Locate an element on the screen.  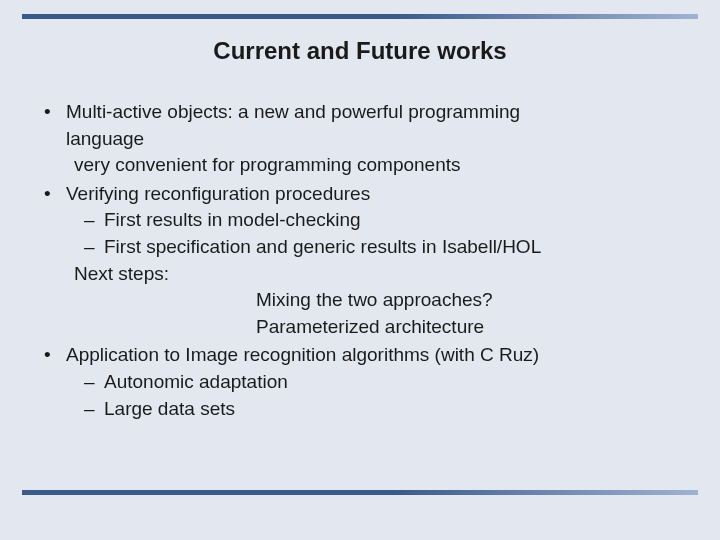
bullet-text: Multi-active objects: a new and powerful… is located at coordinates (293, 112).